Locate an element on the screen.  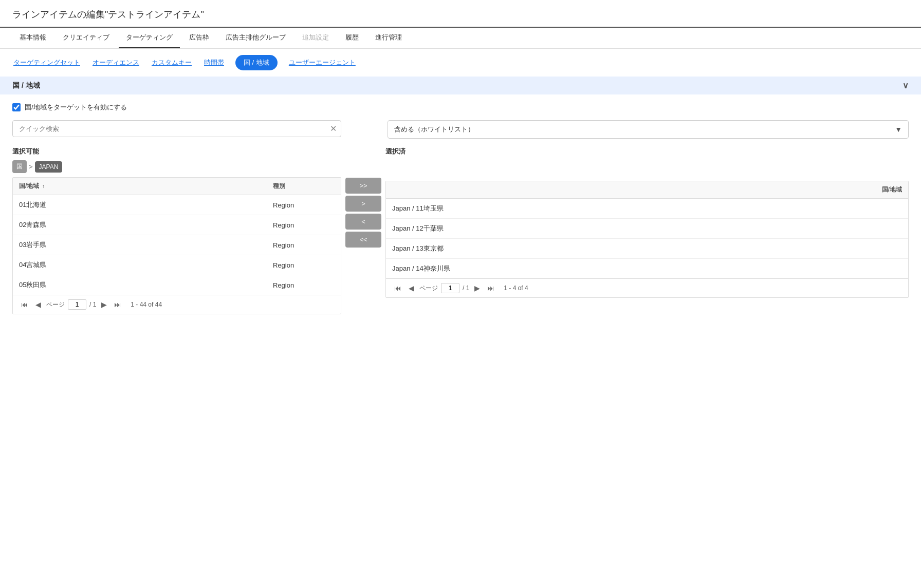
search-box-container: ✕ is located at coordinates (177, 128).